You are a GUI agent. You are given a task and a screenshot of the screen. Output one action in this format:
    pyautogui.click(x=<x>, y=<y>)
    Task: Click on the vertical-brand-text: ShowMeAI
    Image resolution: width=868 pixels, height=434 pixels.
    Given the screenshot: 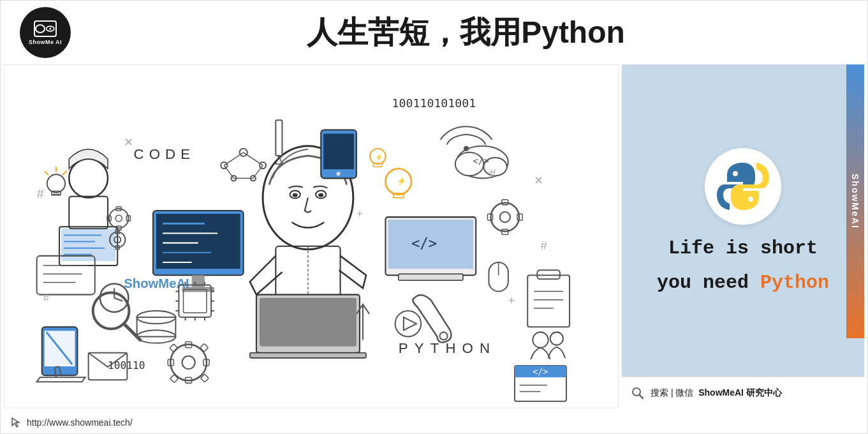 What is the action you would take?
    pyautogui.click(x=855, y=202)
    